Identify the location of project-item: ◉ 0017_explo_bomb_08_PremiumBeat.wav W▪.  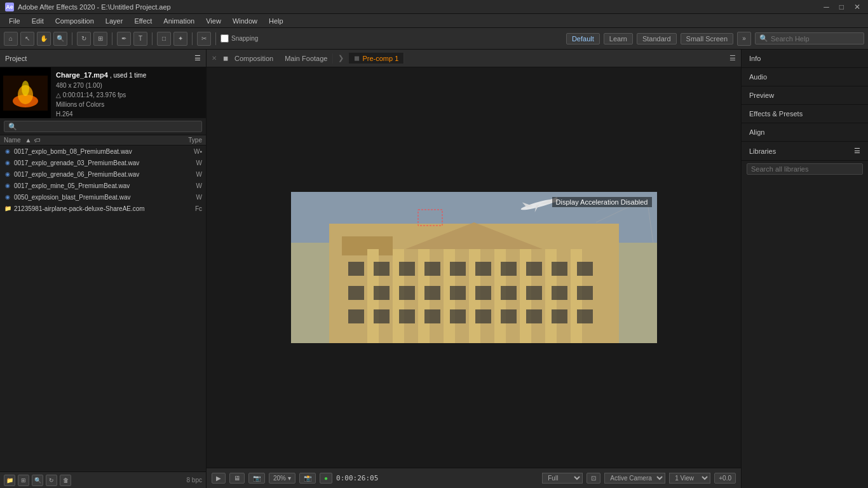
(103, 151).